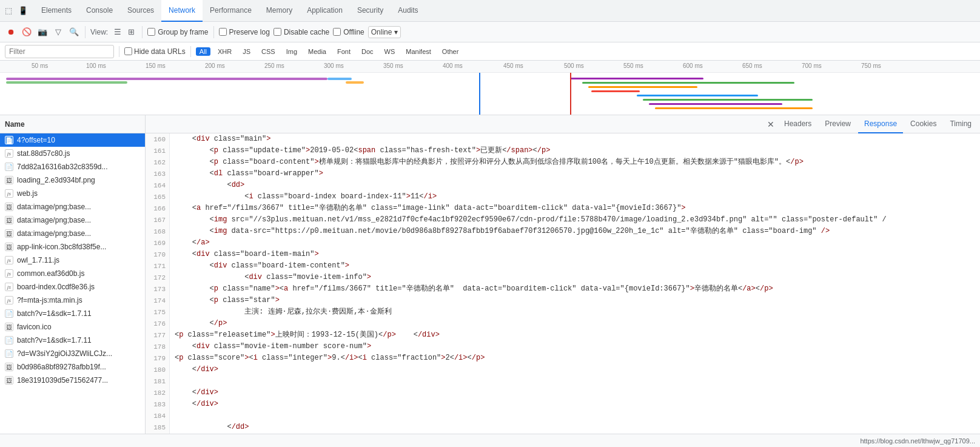  Describe the element at coordinates (384, 32) in the screenshot. I see `online-select: Online ▾` at that location.